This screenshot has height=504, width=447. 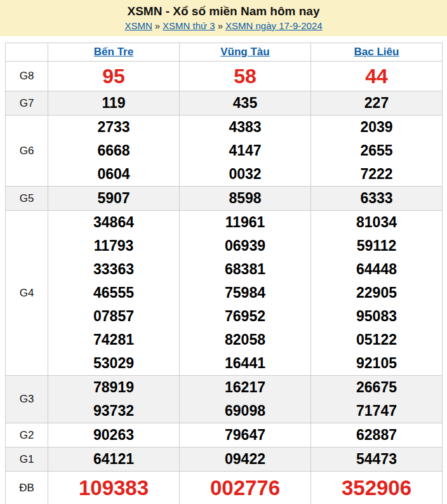 What do you see at coordinates (27, 487) in the screenshot?
I see `prize-label: ĐB` at bounding box center [27, 487].